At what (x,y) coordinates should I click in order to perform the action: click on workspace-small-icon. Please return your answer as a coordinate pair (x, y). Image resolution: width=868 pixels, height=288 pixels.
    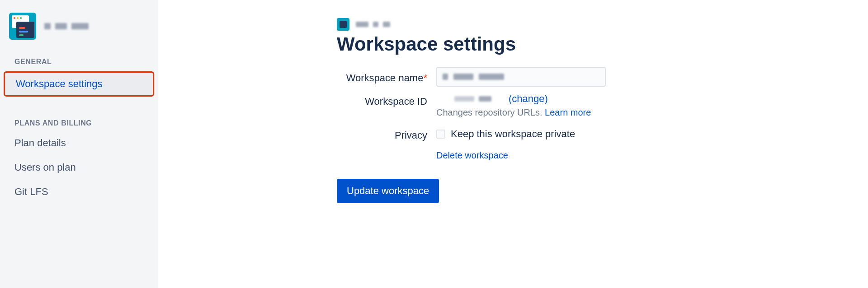
    Looking at the image, I should click on (343, 24).